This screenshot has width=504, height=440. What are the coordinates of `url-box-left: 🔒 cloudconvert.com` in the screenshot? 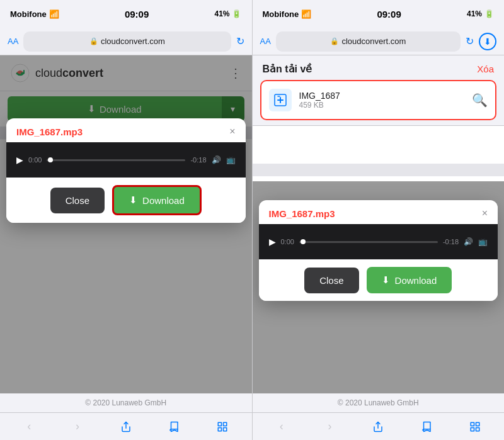 It's located at (127, 42).